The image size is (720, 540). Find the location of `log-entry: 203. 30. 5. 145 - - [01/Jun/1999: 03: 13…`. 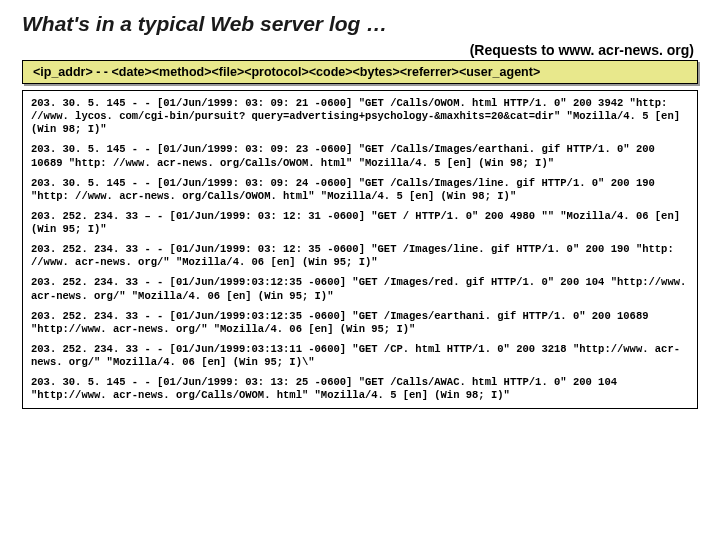

log-entry: 203. 30. 5. 145 - - [01/Jun/1999: 03: 13… is located at coordinates (360, 389).